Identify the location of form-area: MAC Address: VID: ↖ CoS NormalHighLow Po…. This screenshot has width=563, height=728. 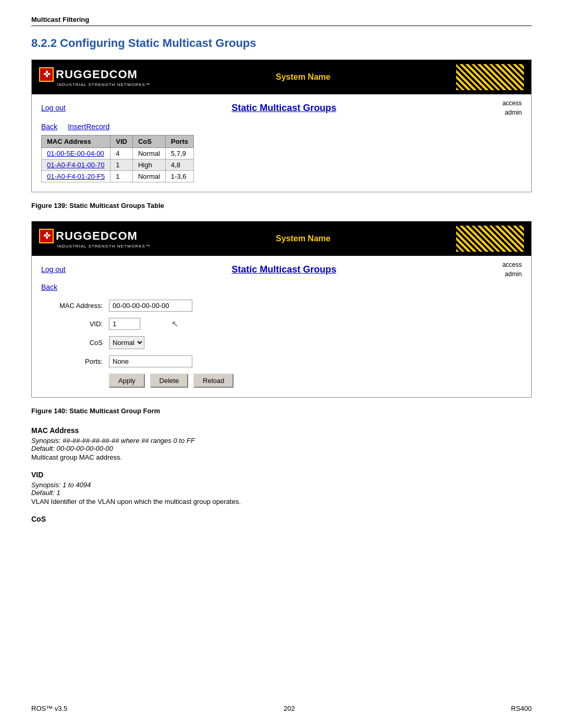
(282, 344).